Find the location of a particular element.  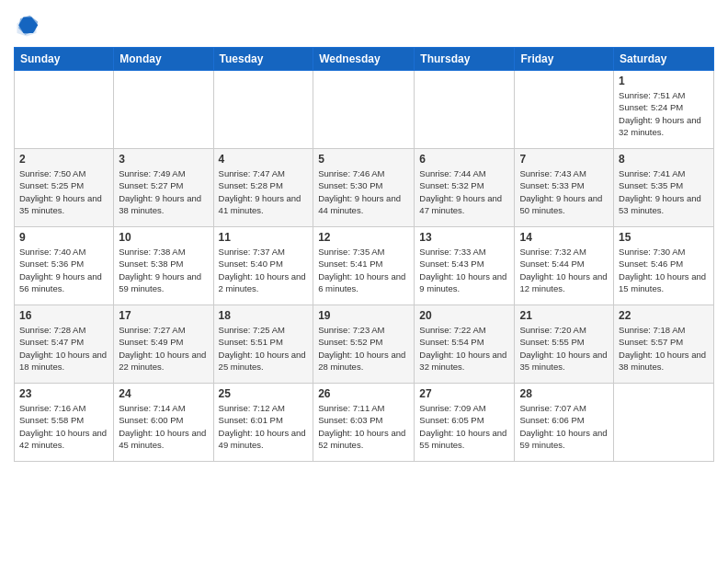

day-info: Sunrise: 7:14 AM Sunset: 6:00 PM Dayligh… is located at coordinates (164, 427).